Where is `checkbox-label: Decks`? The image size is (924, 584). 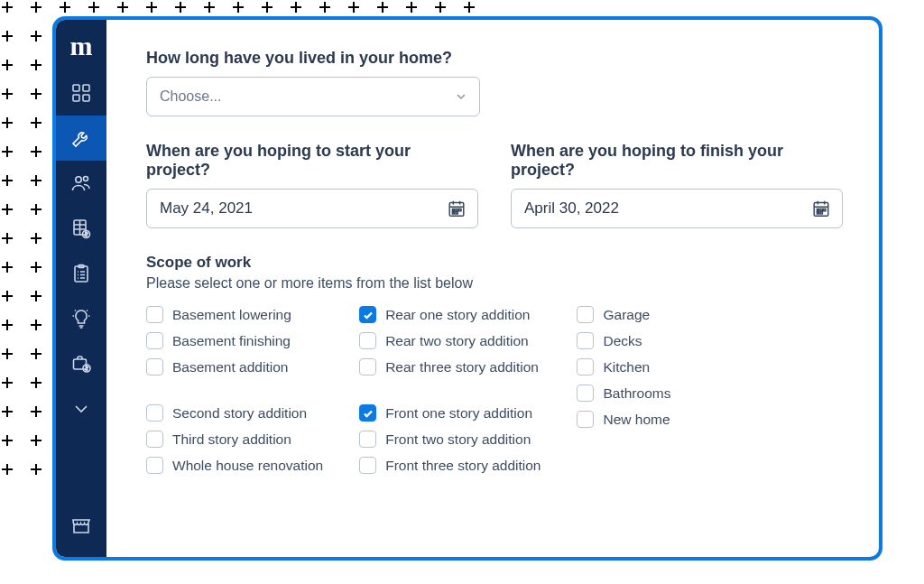 checkbox-label: Decks is located at coordinates (623, 341).